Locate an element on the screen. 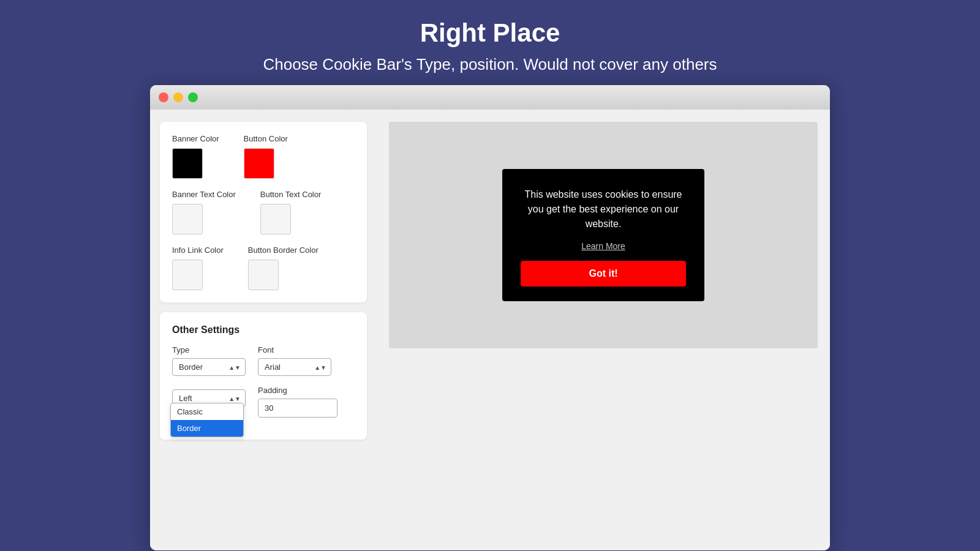  browser-titlebar is located at coordinates (490, 97).